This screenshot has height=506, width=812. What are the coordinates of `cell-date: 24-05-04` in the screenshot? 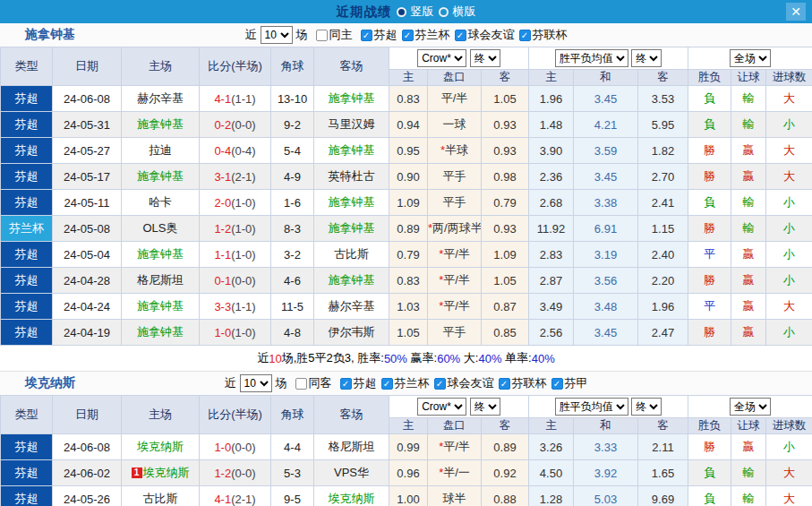 It's located at (88, 254).